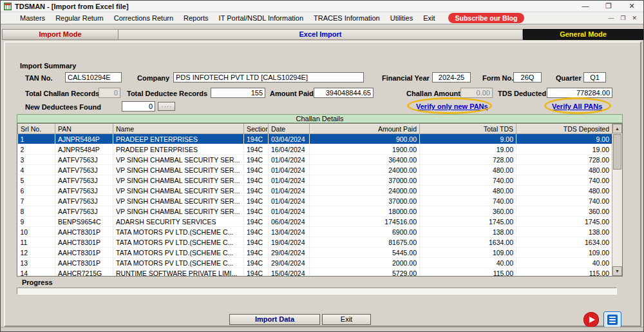 The image size is (644, 332). Describe the element at coordinates (63, 107) in the screenshot. I see `new-deductees-found-label: New Deductees Found` at that location.